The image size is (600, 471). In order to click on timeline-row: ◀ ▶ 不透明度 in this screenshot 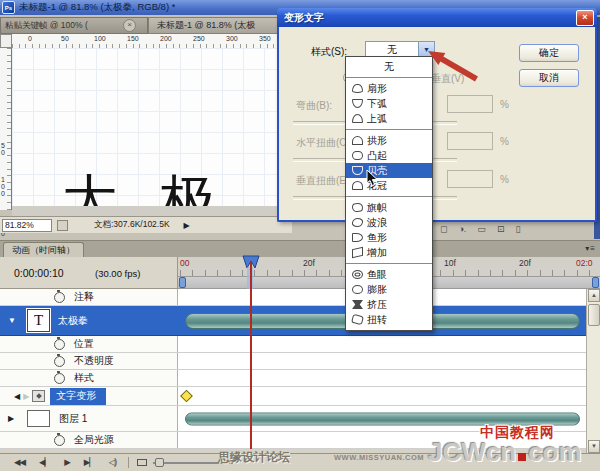, I will do `click(293, 362)`.